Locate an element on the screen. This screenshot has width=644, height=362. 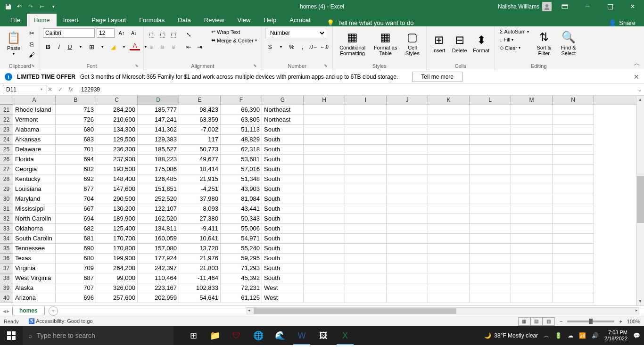
redo-icon: ↷ is located at coordinates (31, 7).